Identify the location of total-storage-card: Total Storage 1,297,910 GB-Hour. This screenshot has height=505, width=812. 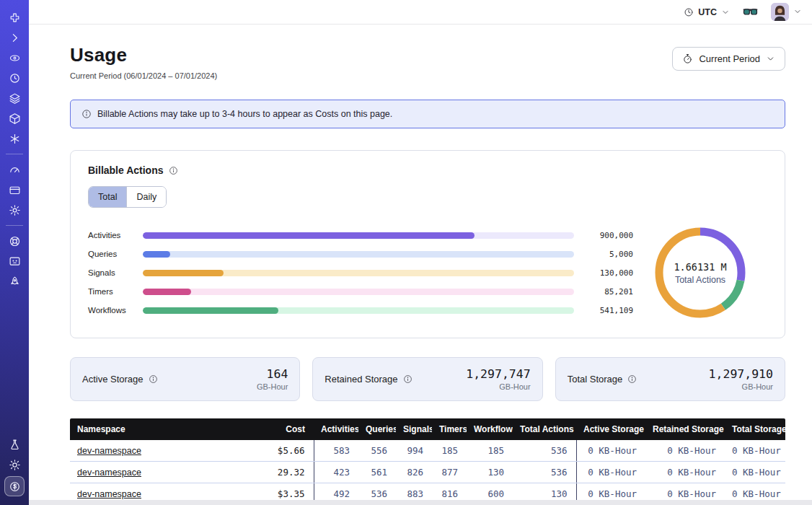
(671, 379).